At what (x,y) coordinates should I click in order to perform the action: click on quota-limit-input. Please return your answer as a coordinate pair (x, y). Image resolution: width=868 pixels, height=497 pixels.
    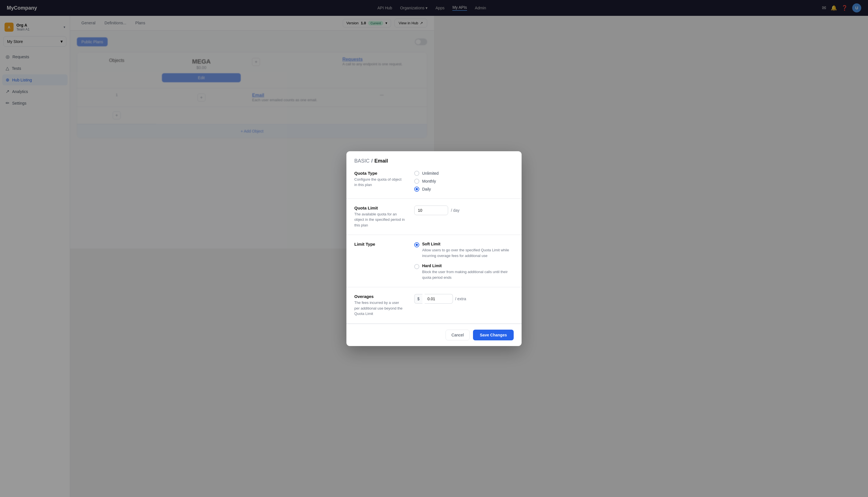
    Looking at the image, I should click on (424, 210).